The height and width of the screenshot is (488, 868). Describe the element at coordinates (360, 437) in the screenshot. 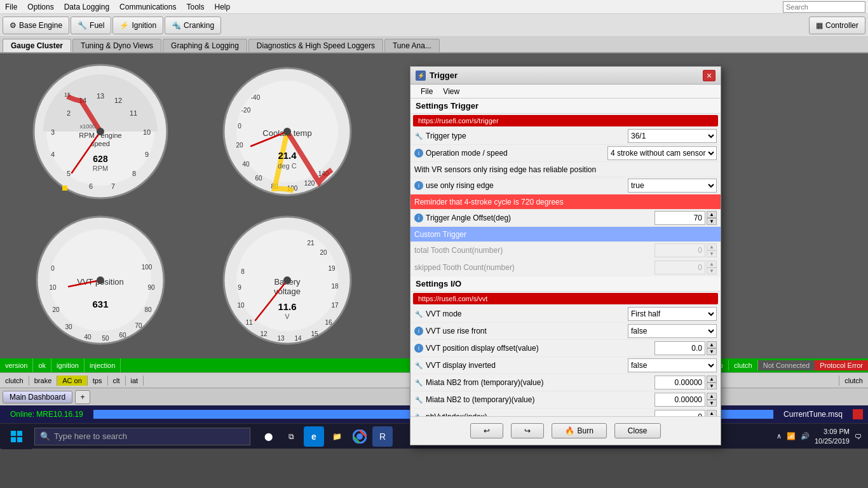

I see `chrome-svg` at that location.